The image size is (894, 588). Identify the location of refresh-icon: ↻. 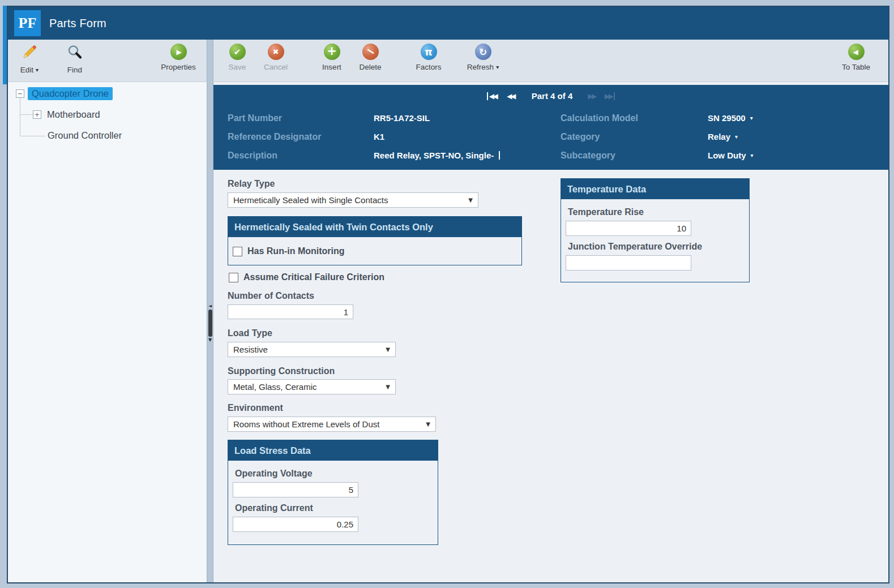
(484, 52).